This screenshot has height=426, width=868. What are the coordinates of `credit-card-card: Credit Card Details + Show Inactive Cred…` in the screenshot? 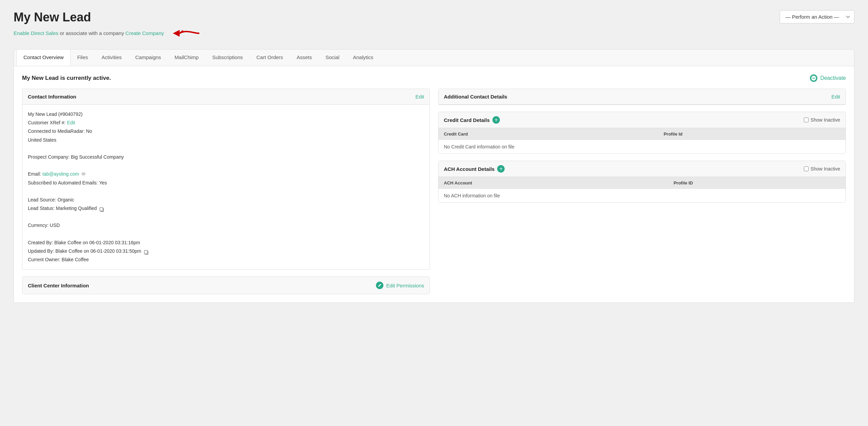 It's located at (642, 133).